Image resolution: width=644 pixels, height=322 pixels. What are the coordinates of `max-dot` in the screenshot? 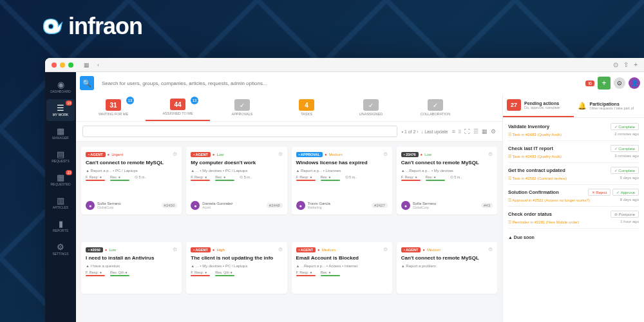 It's located at (71, 65).